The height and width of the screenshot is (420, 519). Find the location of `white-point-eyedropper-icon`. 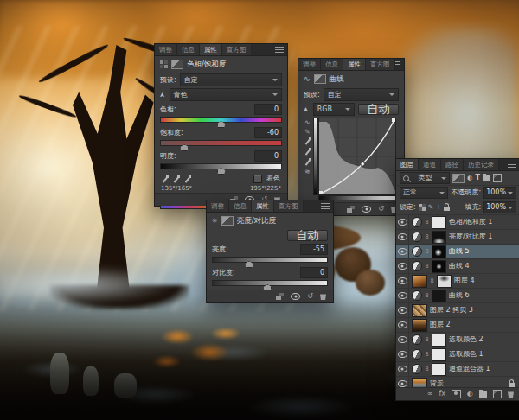

white-point-eyedropper-icon is located at coordinates (308, 162).